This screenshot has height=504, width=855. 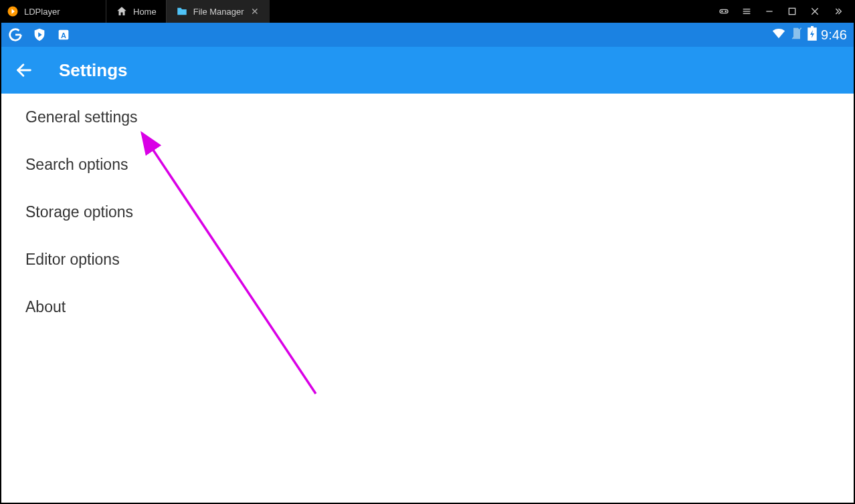 What do you see at coordinates (64, 35) in the screenshot?
I see `svg-text: A` at bounding box center [64, 35].